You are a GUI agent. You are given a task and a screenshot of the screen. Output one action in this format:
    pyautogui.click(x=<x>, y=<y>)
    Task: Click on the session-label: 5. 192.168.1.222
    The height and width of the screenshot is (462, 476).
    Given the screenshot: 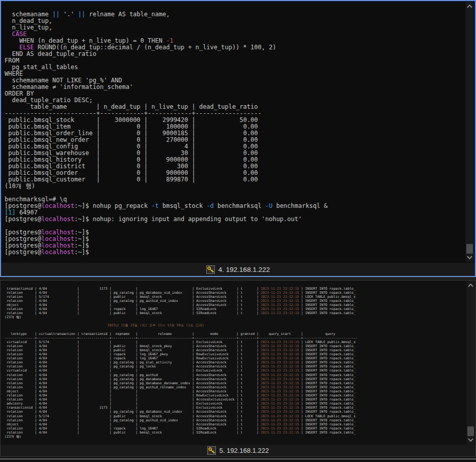 What is the action you would take?
    pyautogui.click(x=244, y=450)
    